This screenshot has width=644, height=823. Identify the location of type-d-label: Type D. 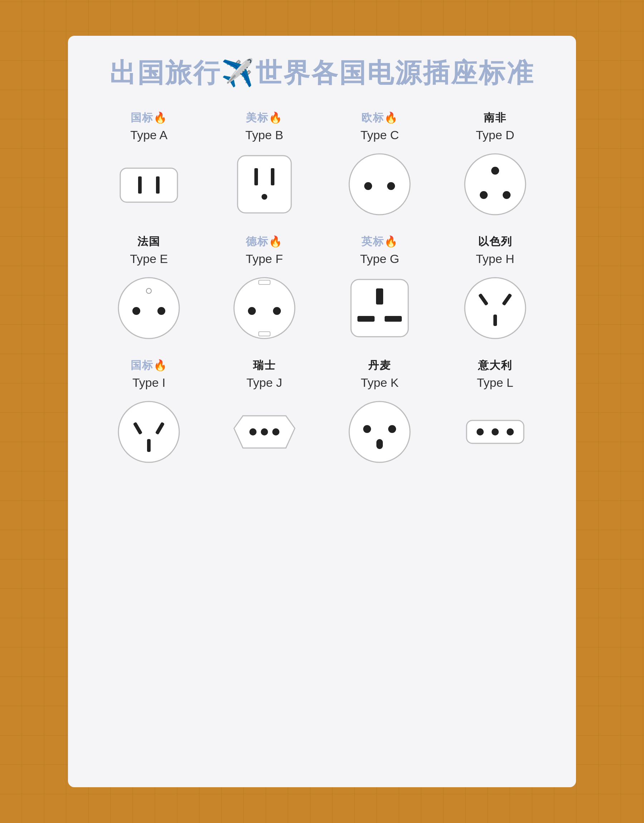
(495, 135).